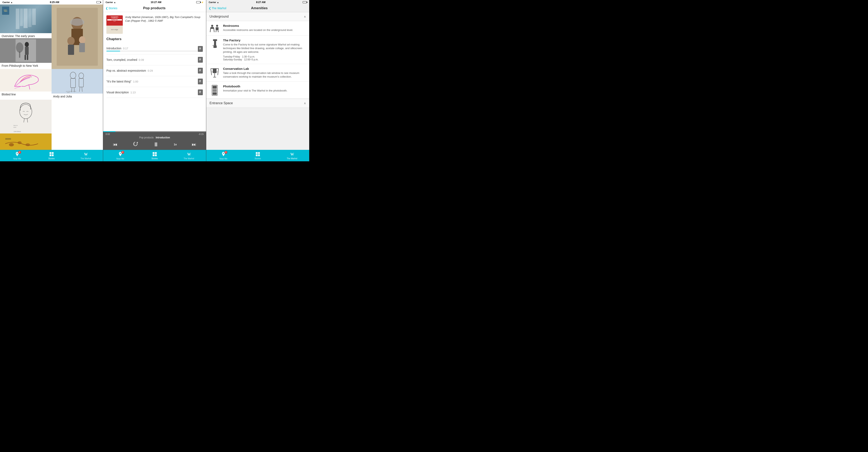  Describe the element at coordinates (218, 8) in the screenshot. I see `back-button-3: ❮ The Warhol` at that location.